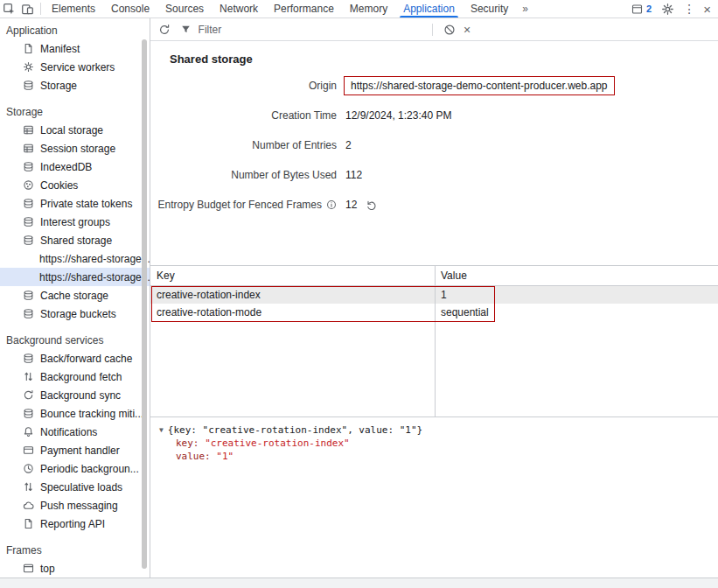 This screenshot has width=718, height=588. What do you see at coordinates (28, 376) in the screenshot?
I see `fetch-icon` at bounding box center [28, 376].